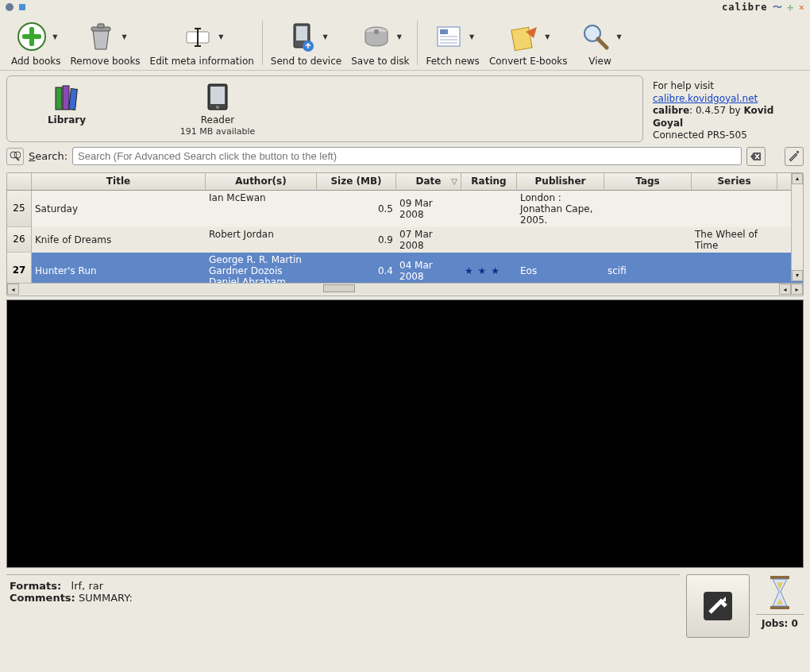 This screenshot has width=810, height=672. Describe the element at coordinates (735, 240) in the screenshot. I see `cell-series: The Wheel of Time` at that location.